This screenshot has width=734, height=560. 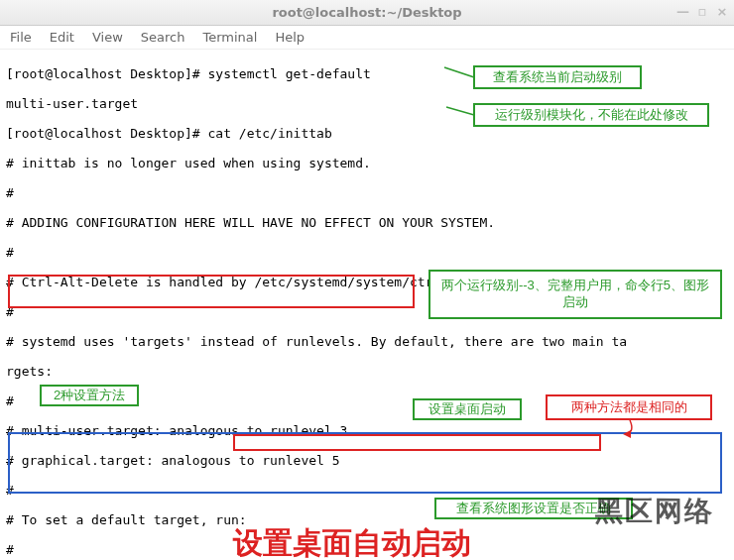 What do you see at coordinates (702, 12) in the screenshot?
I see `window-controls: — ▫ ×` at bounding box center [702, 12].